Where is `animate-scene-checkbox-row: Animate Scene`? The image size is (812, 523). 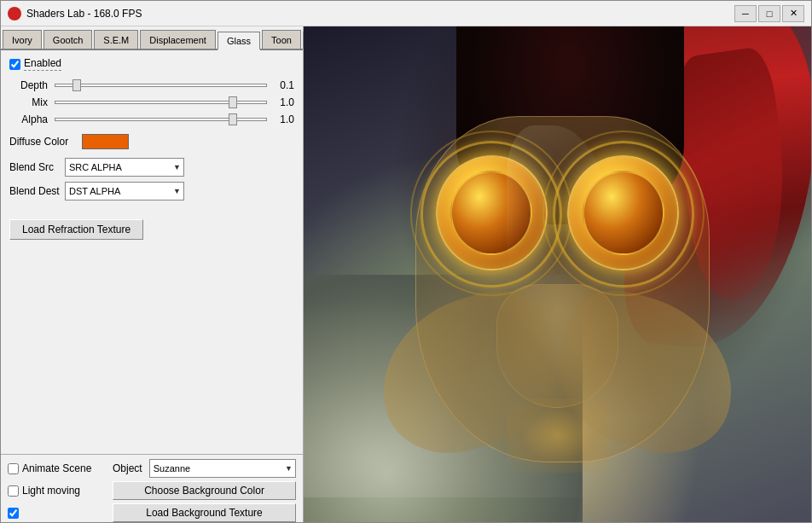
animate-scene-checkbox-row: Animate Scene is located at coordinates (56, 468).